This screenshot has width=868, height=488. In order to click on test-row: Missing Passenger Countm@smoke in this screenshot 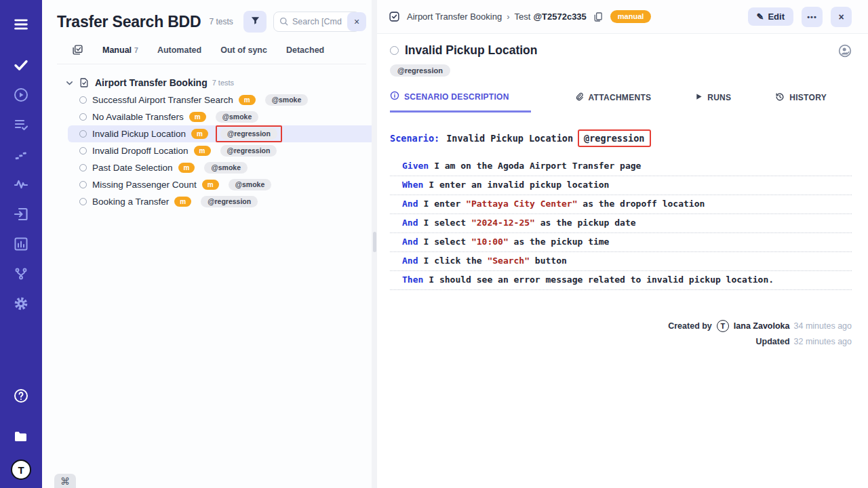, I will do `click(207, 184)`.